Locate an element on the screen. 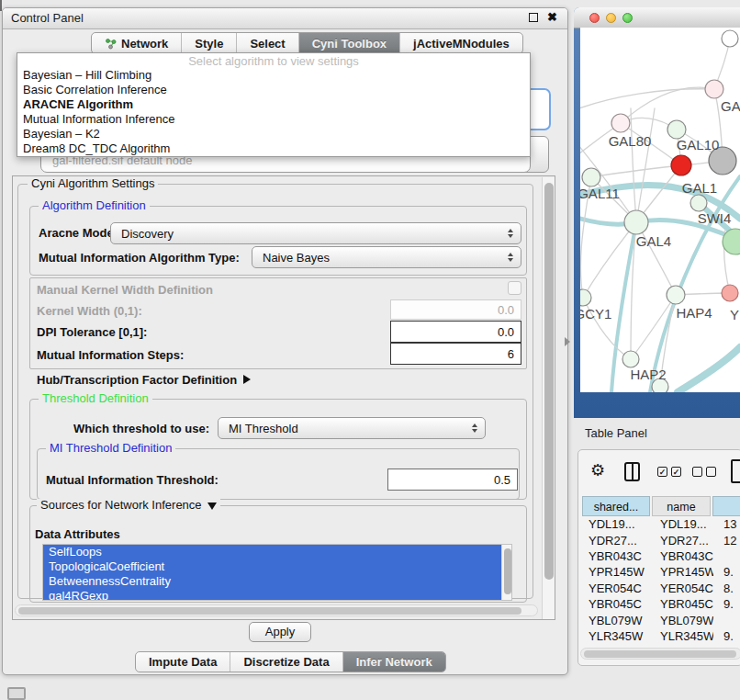  tab-impute-data-label: Impute Data is located at coordinates (183, 661).